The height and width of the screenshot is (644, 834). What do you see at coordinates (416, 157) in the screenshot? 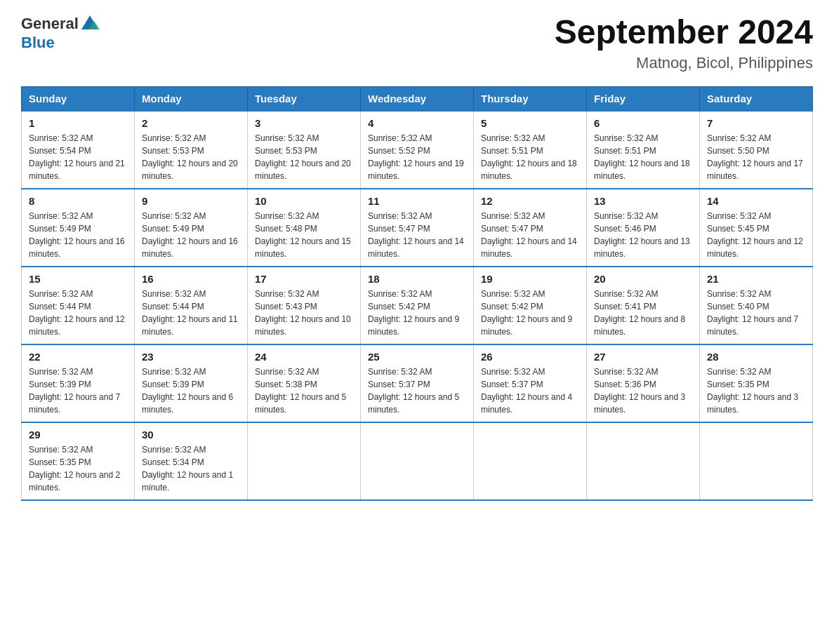
I see `day-info: Sunrise: 5:32 AMSunset: 5:52 PMDaylight:…` at bounding box center [416, 157].